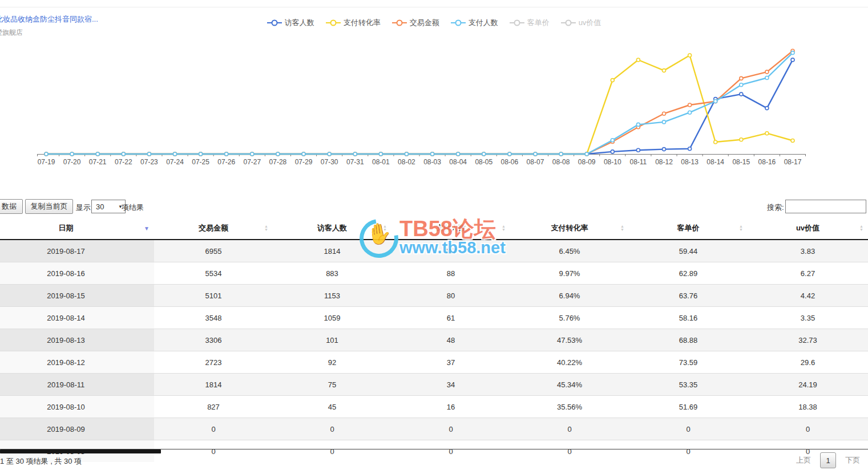  Describe the element at coordinates (808, 295) in the screenshot. I see `cell-uv: 4.42` at that location.